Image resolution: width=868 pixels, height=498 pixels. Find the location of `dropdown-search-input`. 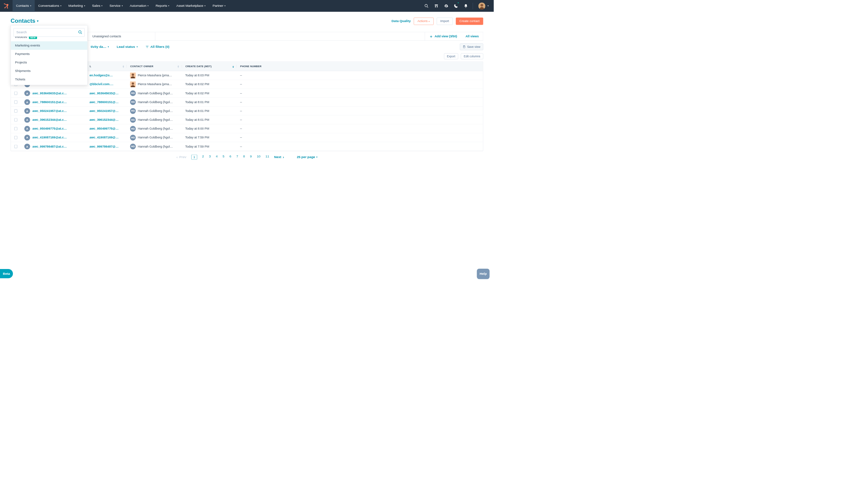

dropdown-search-input is located at coordinates (49, 32).